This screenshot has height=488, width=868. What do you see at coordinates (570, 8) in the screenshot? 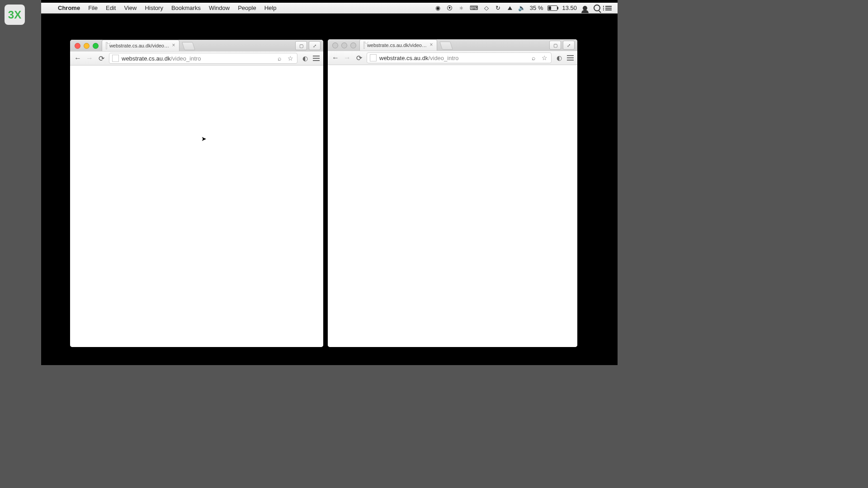
I see `clock: 13.50` at bounding box center [570, 8].